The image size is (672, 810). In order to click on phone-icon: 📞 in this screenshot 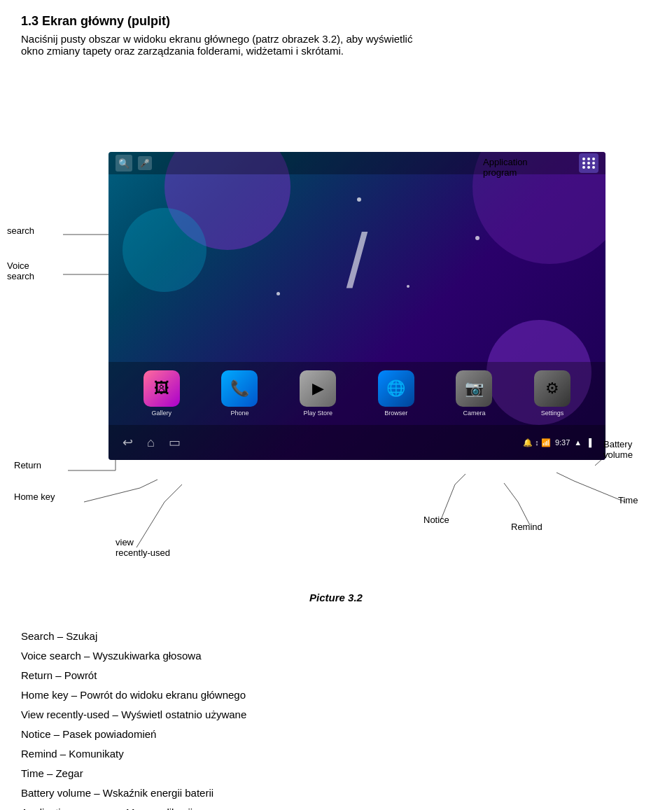, I will do `click(239, 389)`.